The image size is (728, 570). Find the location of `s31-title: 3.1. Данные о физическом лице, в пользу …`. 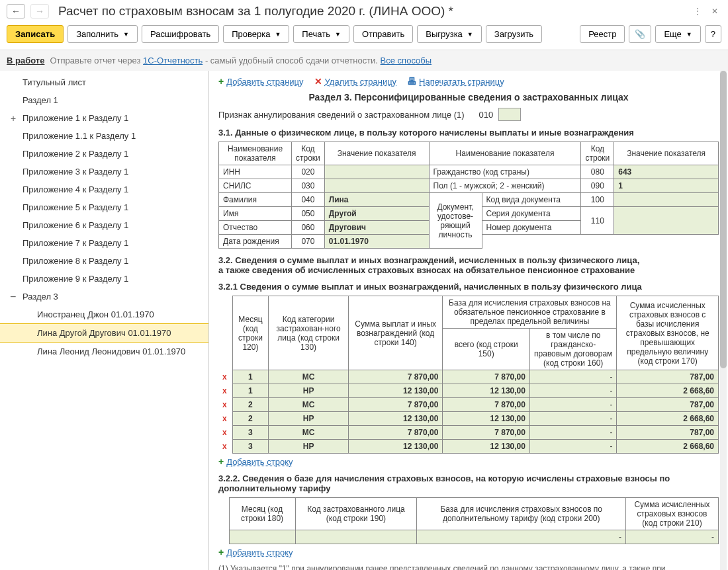

s31-title: 3.1. Данные о физическом лице, в пользу … is located at coordinates (469, 132).